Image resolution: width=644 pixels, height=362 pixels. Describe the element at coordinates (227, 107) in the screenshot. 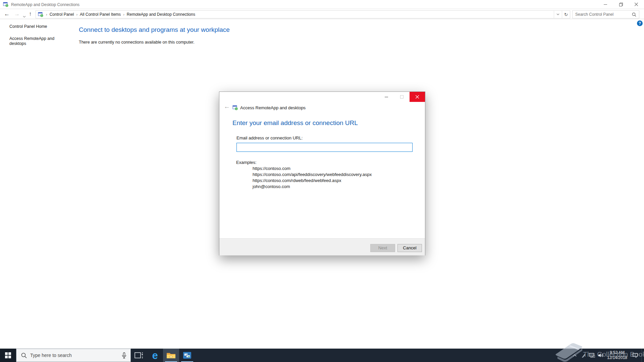

I see `dialog-back-icon: ←` at that location.